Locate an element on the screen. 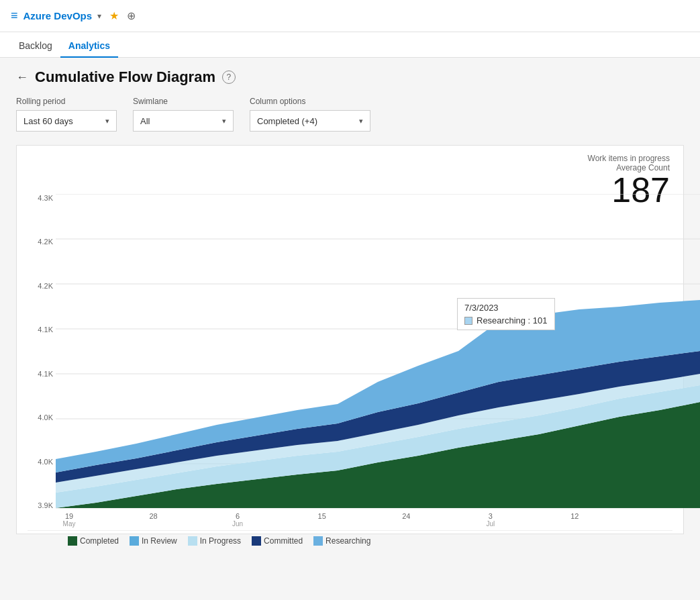 The image size is (700, 600). x-label-jun6: 6 Jun is located at coordinates (238, 519).